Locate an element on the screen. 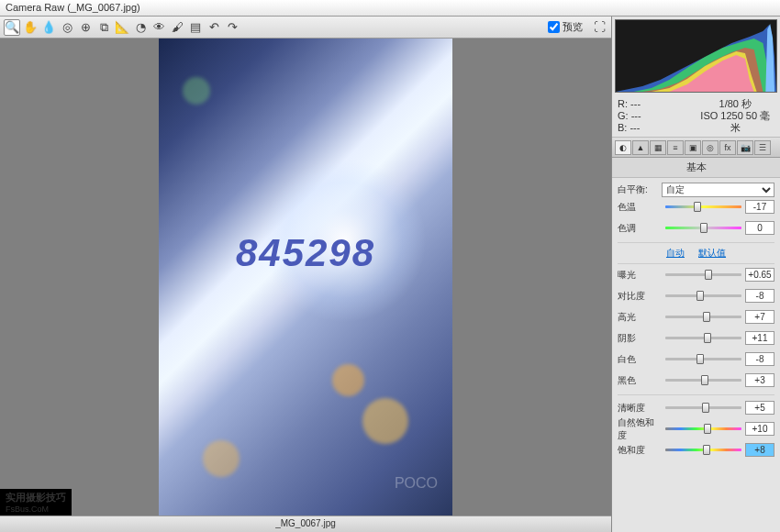  saturation-value: +8 is located at coordinates (760, 449).